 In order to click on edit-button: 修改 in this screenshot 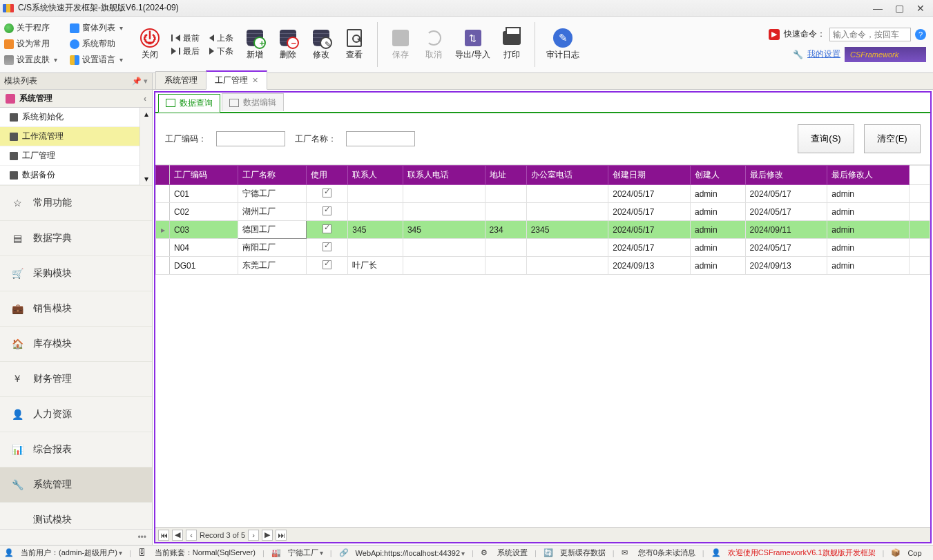, I will do `click(321, 44)`.